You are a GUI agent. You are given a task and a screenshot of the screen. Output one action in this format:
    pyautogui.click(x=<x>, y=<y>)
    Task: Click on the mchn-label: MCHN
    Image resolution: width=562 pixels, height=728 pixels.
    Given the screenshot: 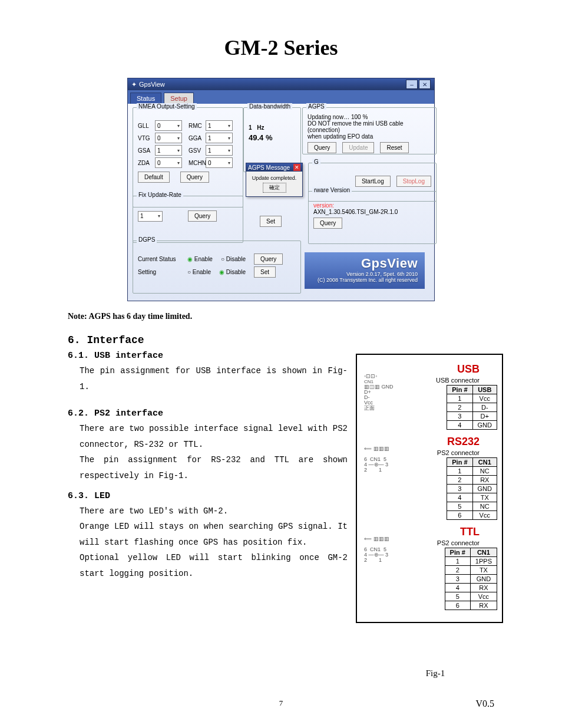 What is the action you would take?
    pyautogui.click(x=196, y=163)
    